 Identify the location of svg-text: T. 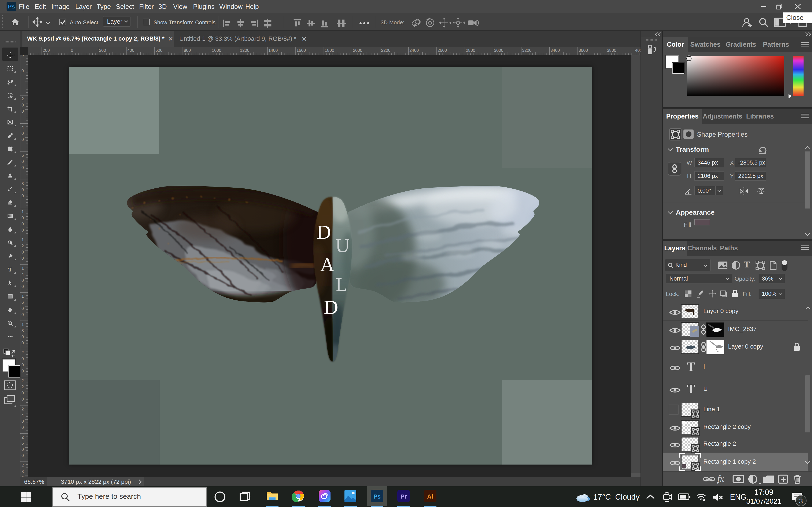
(10, 270).